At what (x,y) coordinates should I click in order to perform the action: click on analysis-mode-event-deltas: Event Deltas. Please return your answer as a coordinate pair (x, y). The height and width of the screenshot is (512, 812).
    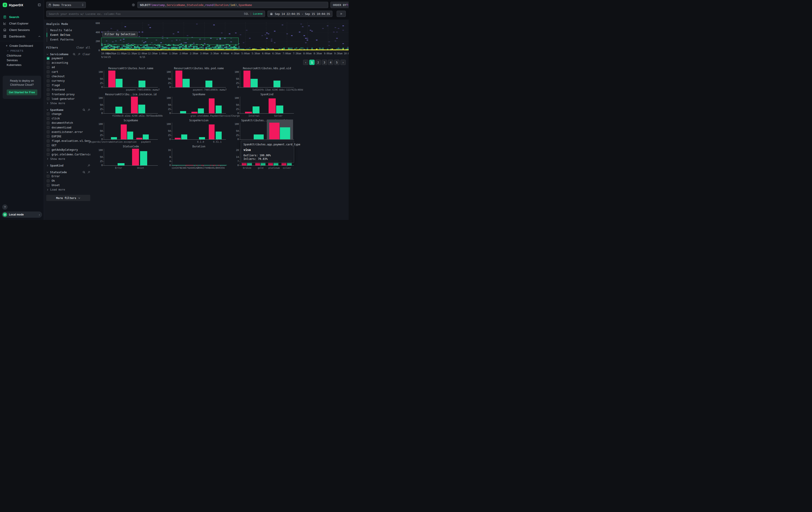
    Looking at the image, I should click on (69, 35).